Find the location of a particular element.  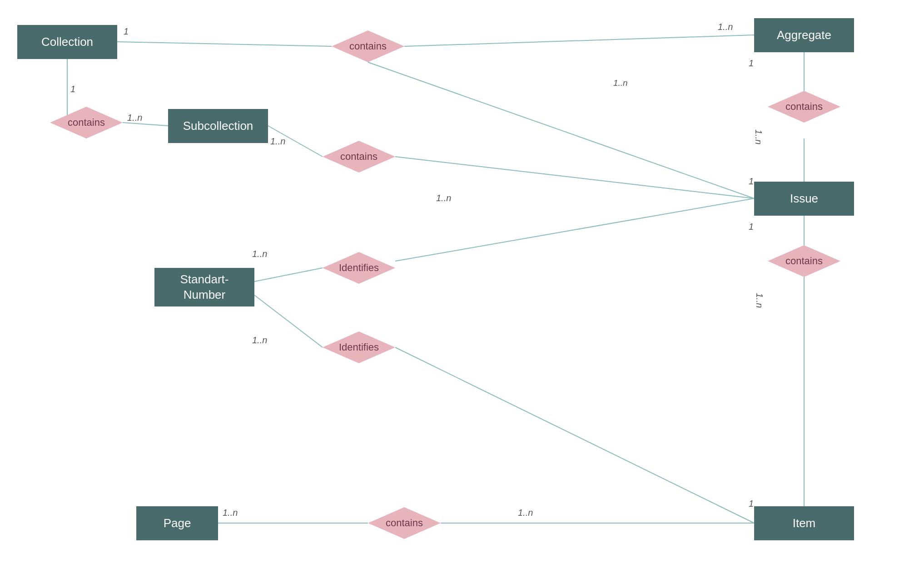

diamond-contains1: contains is located at coordinates (368, 46).